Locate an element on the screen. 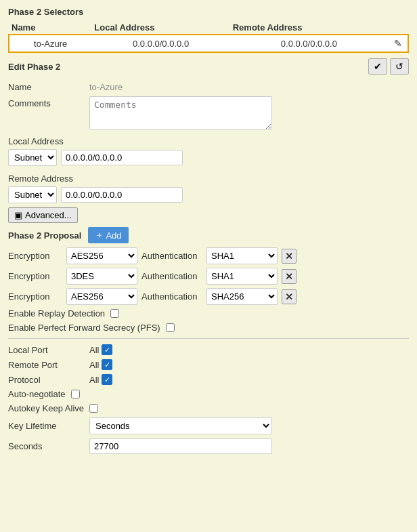 The image size is (417, 532). key-lifetime-row: Key Lifetime Seconds Minutes Hours Days … is located at coordinates (208, 426).